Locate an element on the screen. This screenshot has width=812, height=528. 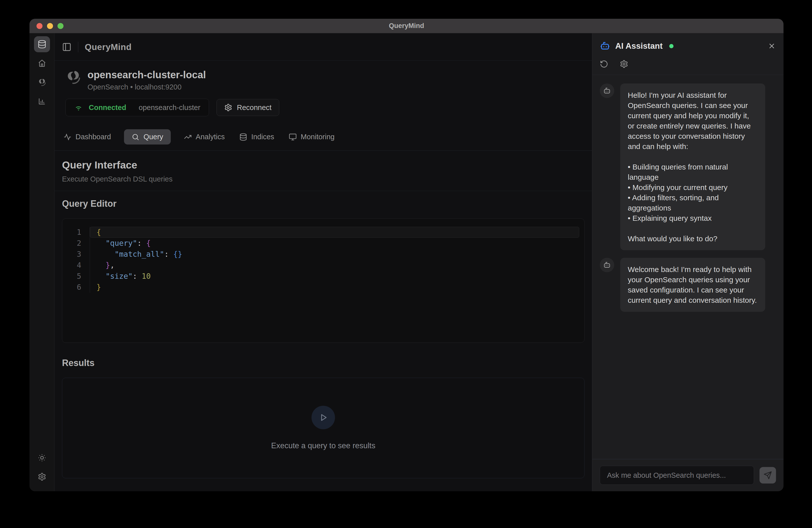
results-heading: Results is located at coordinates (323, 363).